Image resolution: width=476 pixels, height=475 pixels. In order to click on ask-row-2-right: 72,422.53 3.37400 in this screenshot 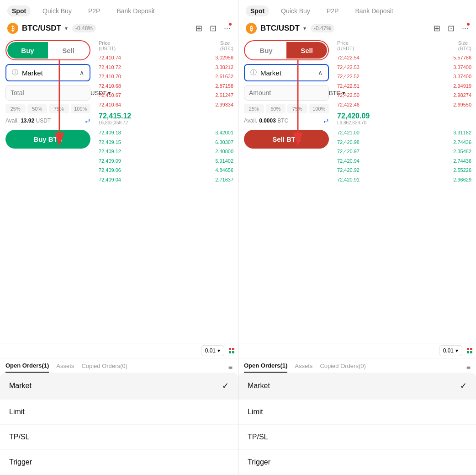, I will do `click(404, 68)`.